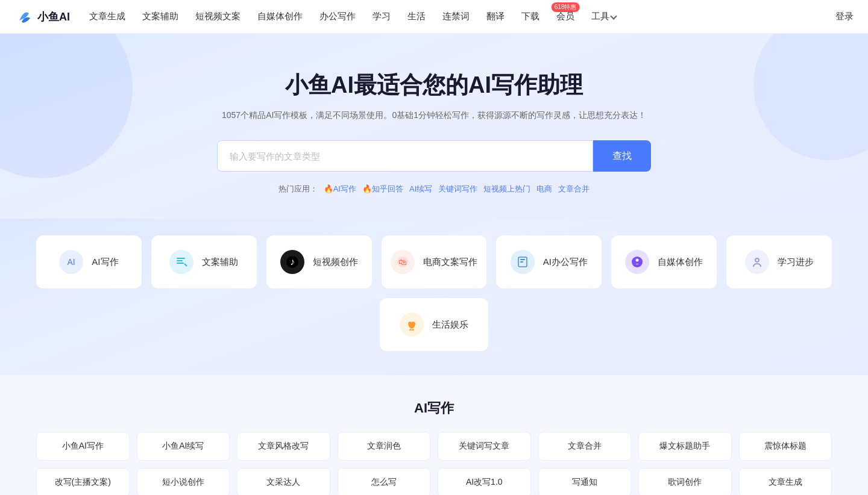 The image size is (868, 495). I want to click on nav-link-label-11: 工具, so click(600, 17).